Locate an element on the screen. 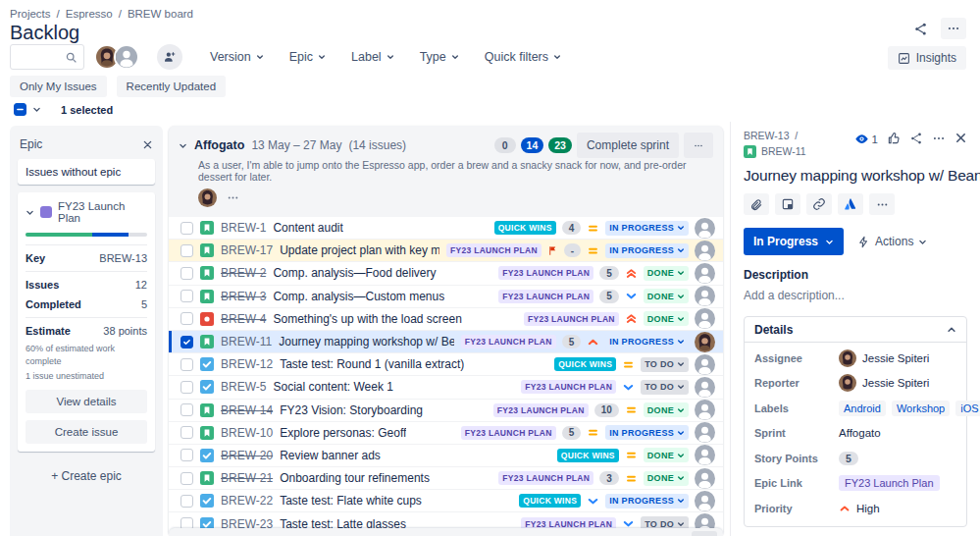 This screenshot has height=536, width=980. status-dropdown: TO DO is located at coordinates (665, 365).